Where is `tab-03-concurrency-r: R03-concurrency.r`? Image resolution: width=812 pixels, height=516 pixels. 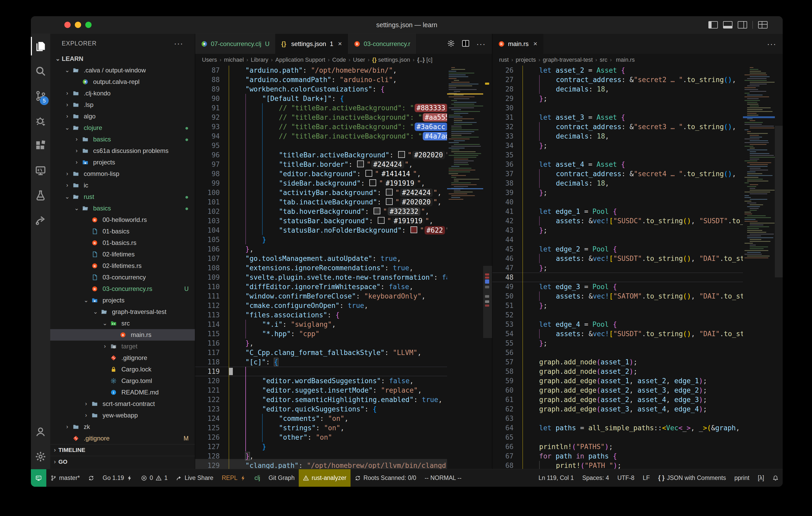 tab-03-concurrency-r: R03-concurrency.r is located at coordinates (382, 44).